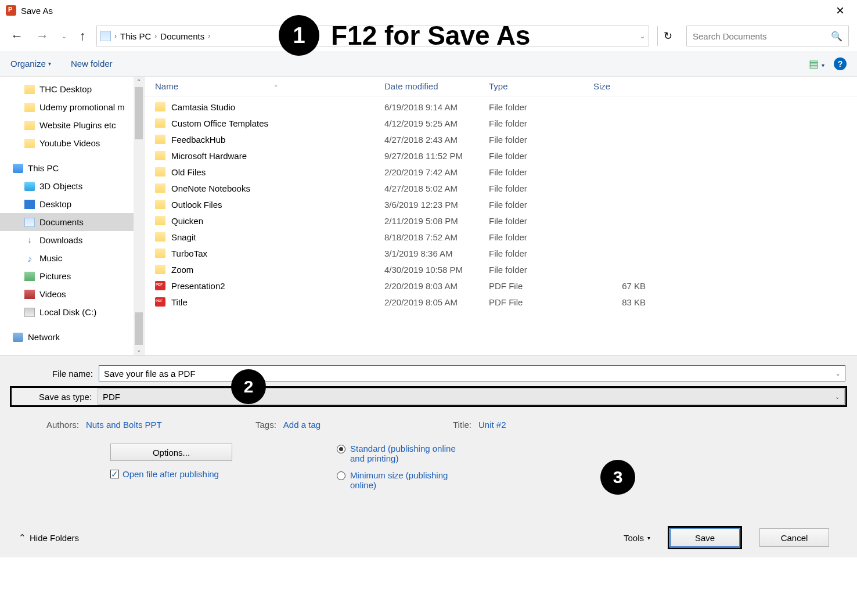 This screenshot has width=857, height=616. I want to click on file-date: 2/20/2019 8:05 AM, so click(437, 302).